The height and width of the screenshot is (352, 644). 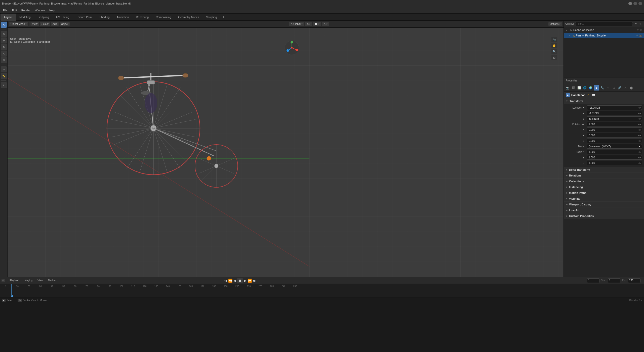 I want to click on constraints-icon: 🔗, so click(x=620, y=88).